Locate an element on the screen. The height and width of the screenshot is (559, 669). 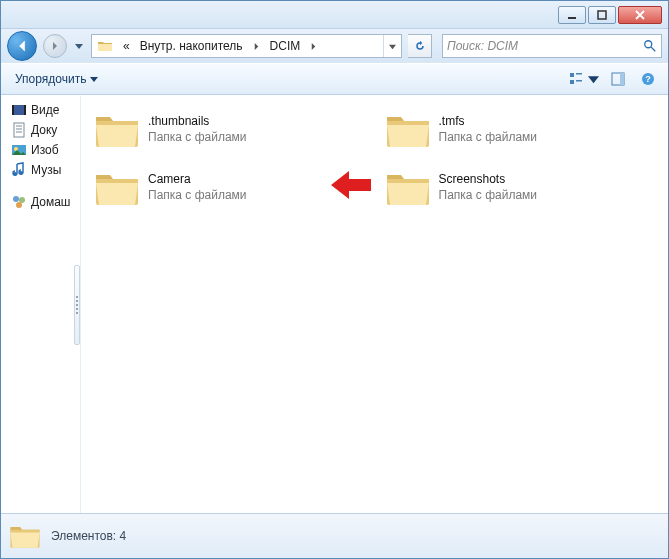
organize-label: Упорядочить is located at coordinates (50, 79).